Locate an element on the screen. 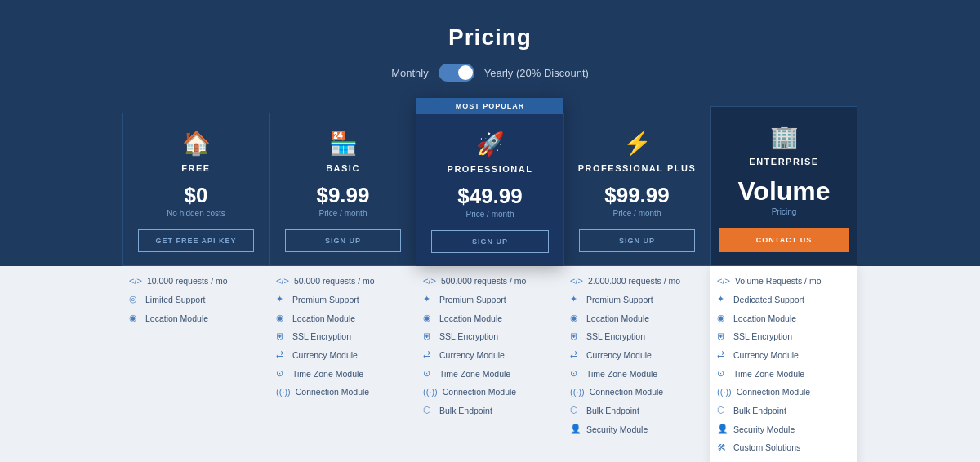  plan-icon-professional: 🚀 is located at coordinates (490, 144).